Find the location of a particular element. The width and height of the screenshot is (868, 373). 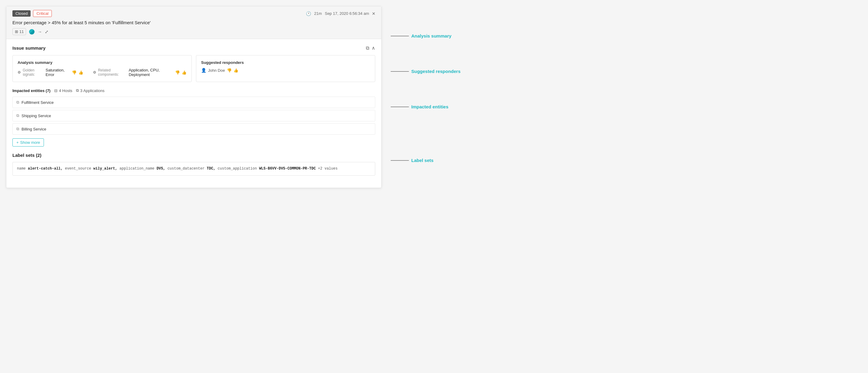

issue-title: Error percentage > 45% for at least 5 mi… is located at coordinates (194, 23).